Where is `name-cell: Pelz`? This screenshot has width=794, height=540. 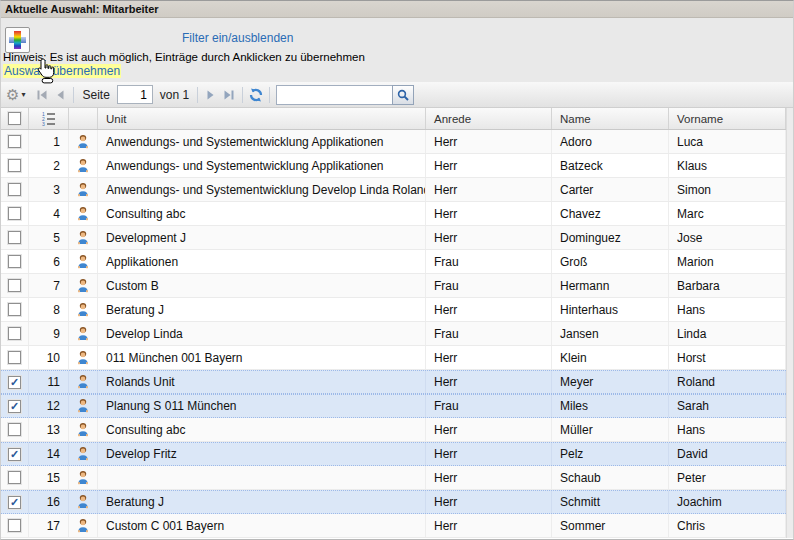 name-cell: Pelz is located at coordinates (610, 454).